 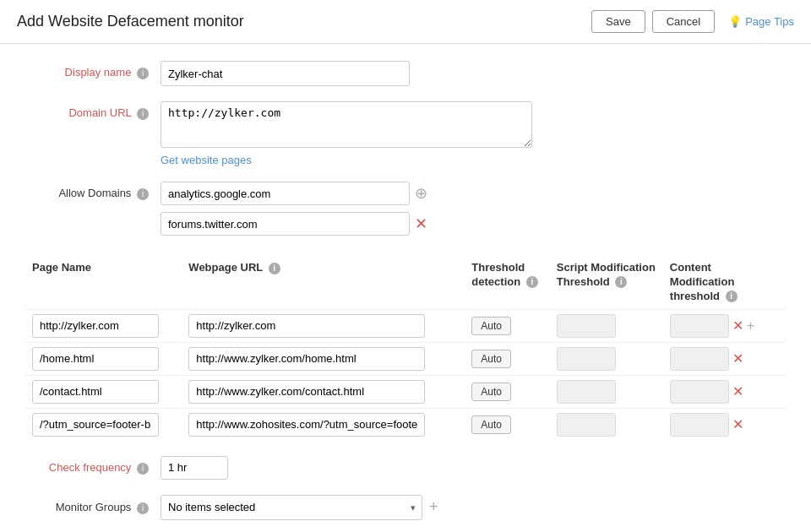 What do you see at coordinates (507, 424) in the screenshot?
I see `threshold-cell-3: Auto` at bounding box center [507, 424].